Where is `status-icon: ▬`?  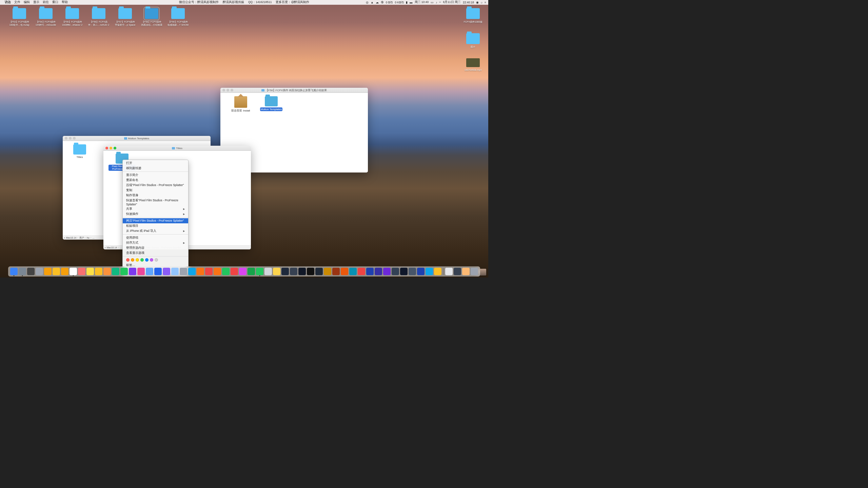
status-icon: ▬ is located at coordinates (411, 2).